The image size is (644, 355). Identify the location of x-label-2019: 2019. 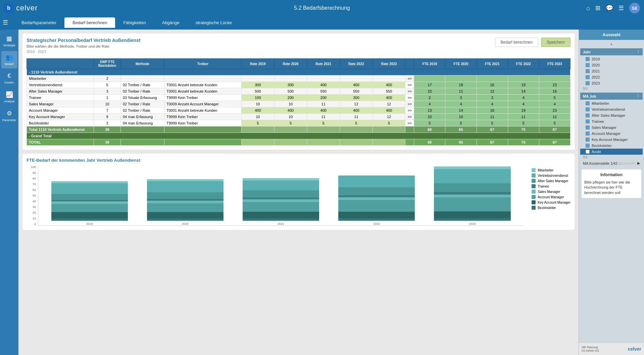
(90, 224).